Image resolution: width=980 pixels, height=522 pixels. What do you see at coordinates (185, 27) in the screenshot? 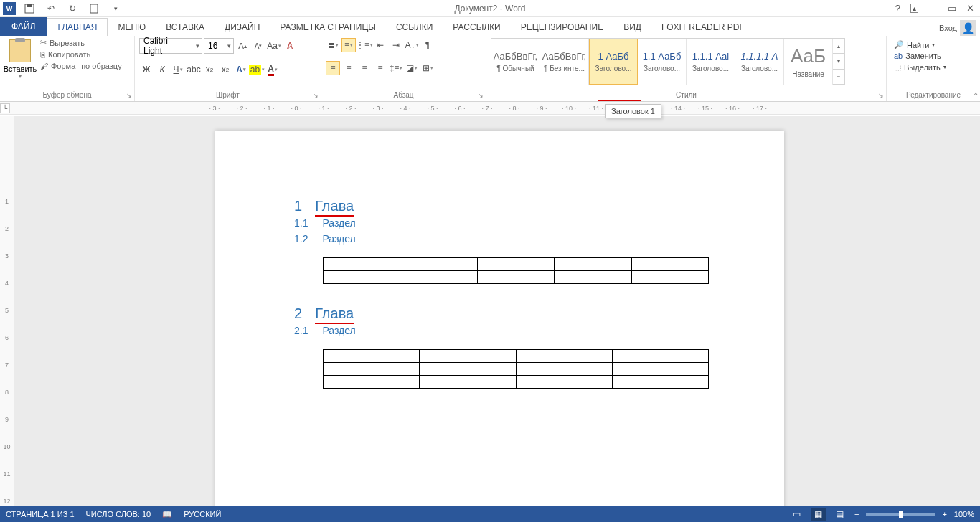
I see `tab-insert: ВСТАВКА` at bounding box center [185, 27].